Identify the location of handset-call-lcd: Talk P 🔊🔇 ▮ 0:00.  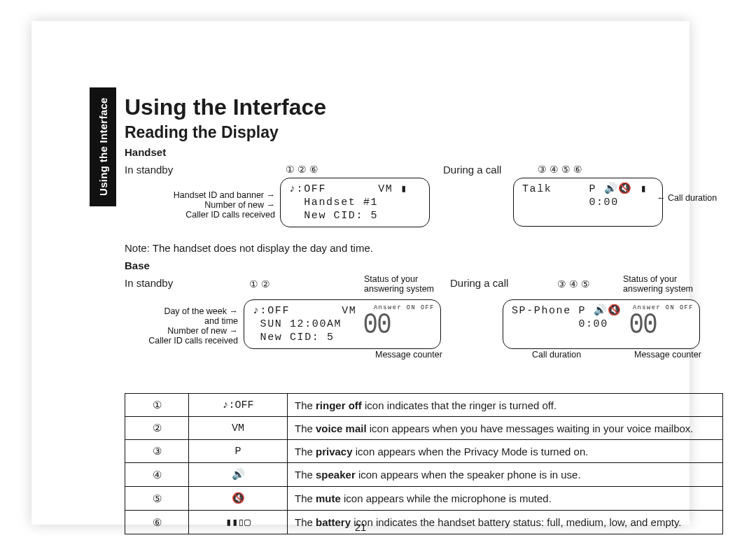
(588, 202).